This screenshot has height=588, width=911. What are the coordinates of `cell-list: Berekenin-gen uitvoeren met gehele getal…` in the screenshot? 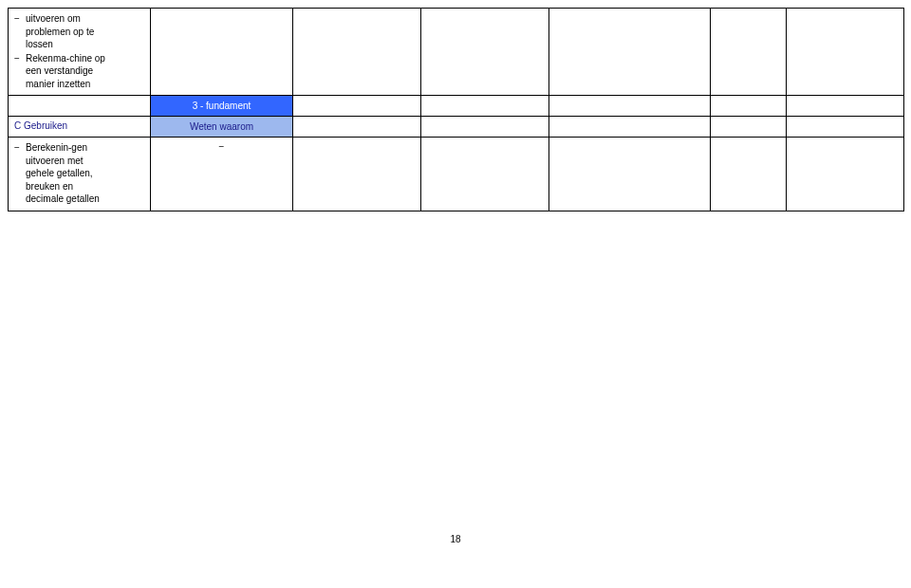 It's located at (80, 175).